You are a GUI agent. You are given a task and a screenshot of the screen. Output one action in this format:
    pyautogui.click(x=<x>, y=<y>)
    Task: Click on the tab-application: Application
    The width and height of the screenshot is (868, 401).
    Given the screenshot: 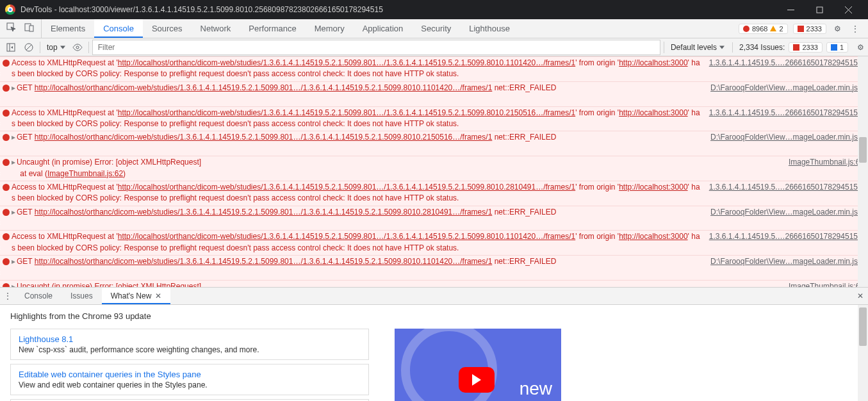 What is the action you would take?
    pyautogui.click(x=383, y=28)
    